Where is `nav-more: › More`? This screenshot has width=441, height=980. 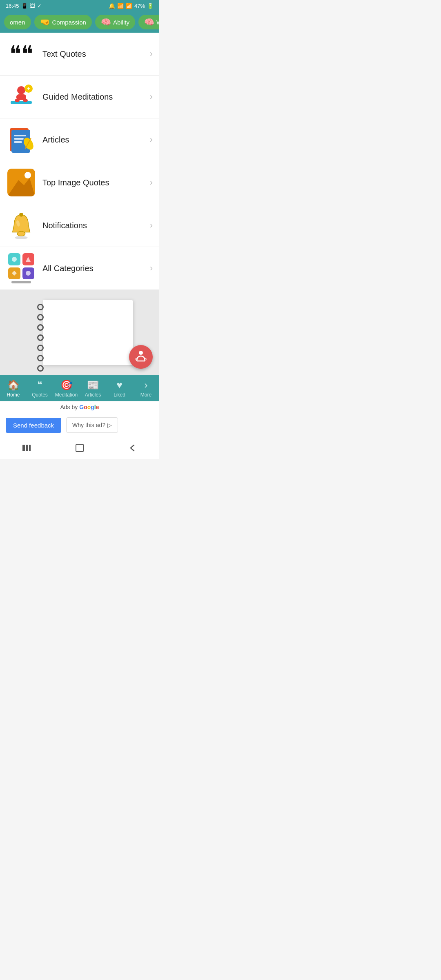 nav-more: › More is located at coordinates (146, 389).